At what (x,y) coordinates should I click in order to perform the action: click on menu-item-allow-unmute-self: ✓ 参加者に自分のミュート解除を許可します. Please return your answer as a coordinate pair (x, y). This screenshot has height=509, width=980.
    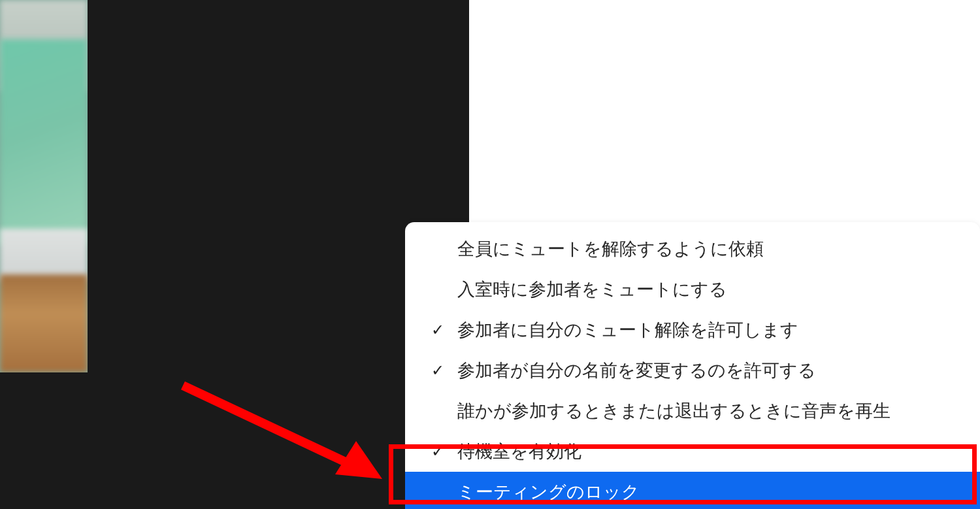
    Looking at the image, I should click on (693, 330).